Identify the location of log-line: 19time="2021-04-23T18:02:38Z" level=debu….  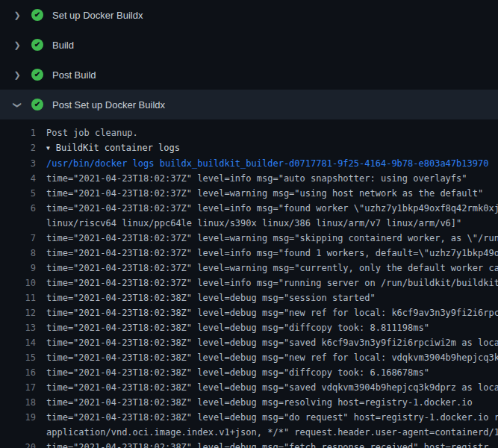
(249, 425).